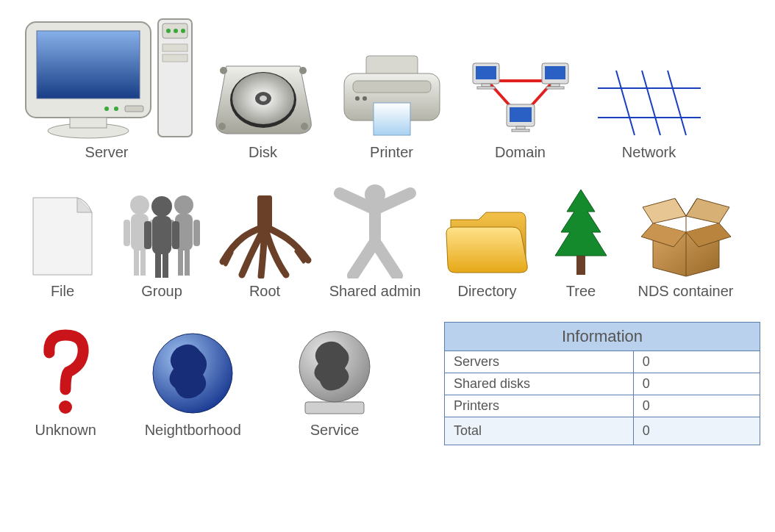 This screenshot has width=775, height=532. What do you see at coordinates (265, 241) in the screenshot?
I see `item-root: Root` at bounding box center [265, 241].